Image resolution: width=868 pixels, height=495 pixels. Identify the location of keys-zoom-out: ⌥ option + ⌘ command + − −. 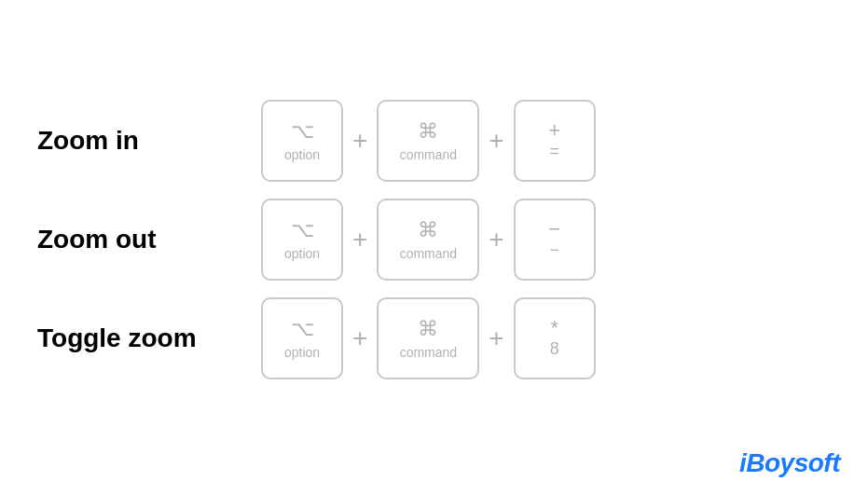
(429, 240).